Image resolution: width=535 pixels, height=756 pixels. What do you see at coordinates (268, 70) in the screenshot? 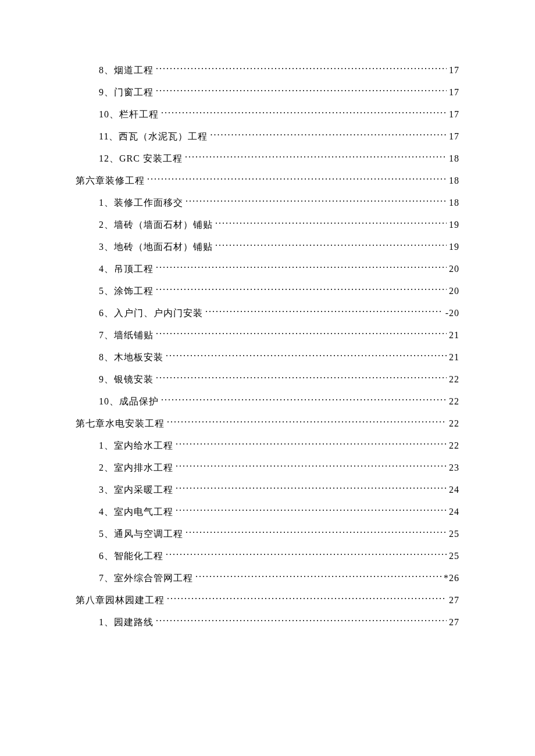
I see `toc-entry: 8、烟道工程17` at bounding box center [268, 70].